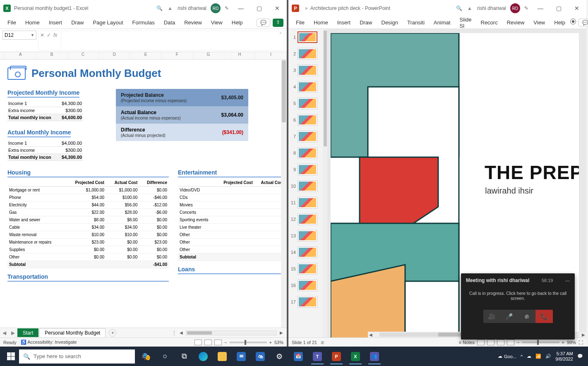 The height and width of the screenshot is (366, 588). Describe the element at coordinates (49, 35) in the screenshot. I see `accept-formula-icon: ✓` at that location.